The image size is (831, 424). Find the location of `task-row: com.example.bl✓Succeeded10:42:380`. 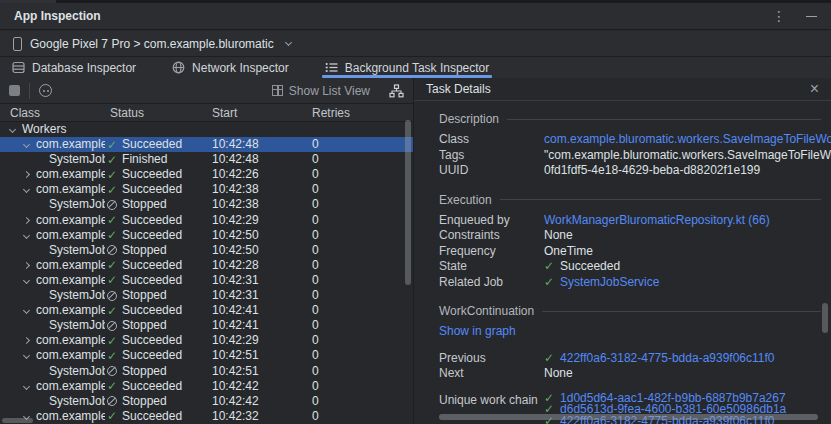

task-row: com.example.bl✓Succeeded10:42:380 is located at coordinates (206, 190).